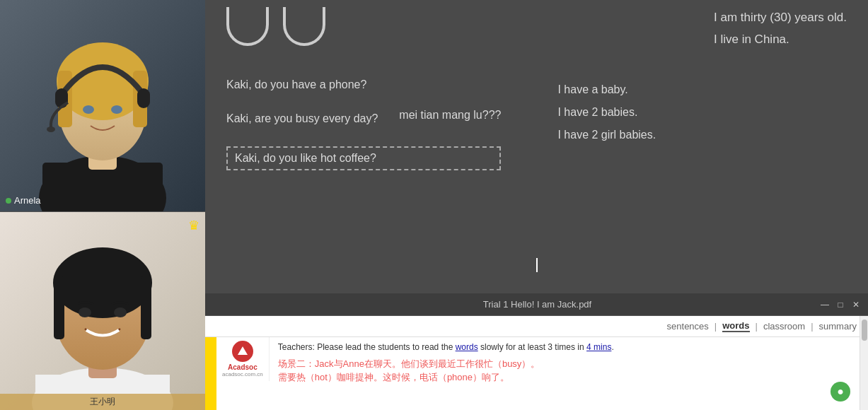 The image size is (868, 410). Describe the element at coordinates (607, 90) in the screenshot. I see `list-item-1: I have a baby.` at that location.